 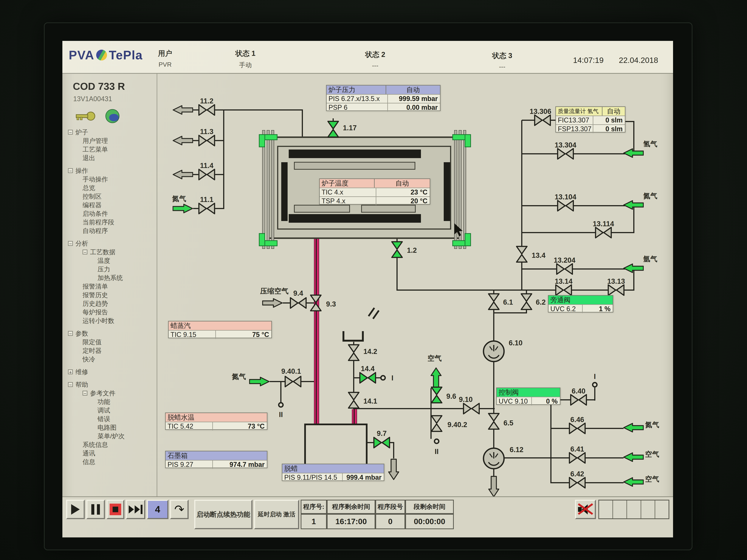 I want to click on port-circle, so click(x=595, y=385).